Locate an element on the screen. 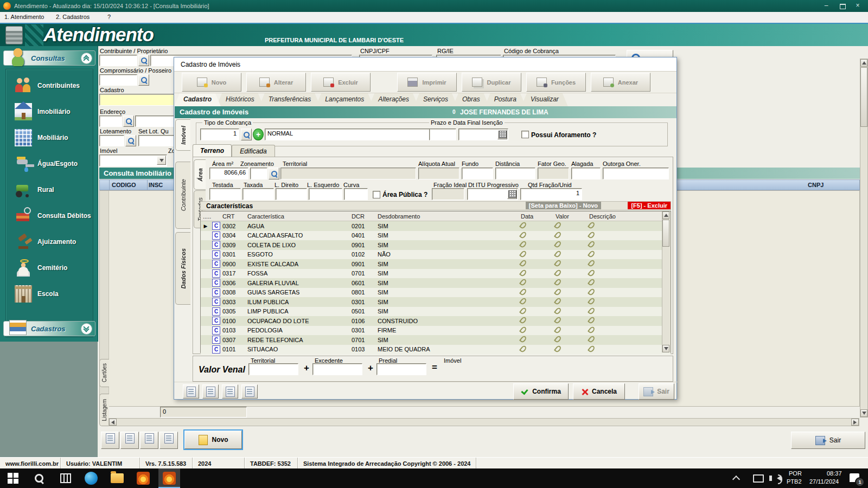 The height and width of the screenshot is (488, 868). tipo-search-button is located at coordinates (246, 134).